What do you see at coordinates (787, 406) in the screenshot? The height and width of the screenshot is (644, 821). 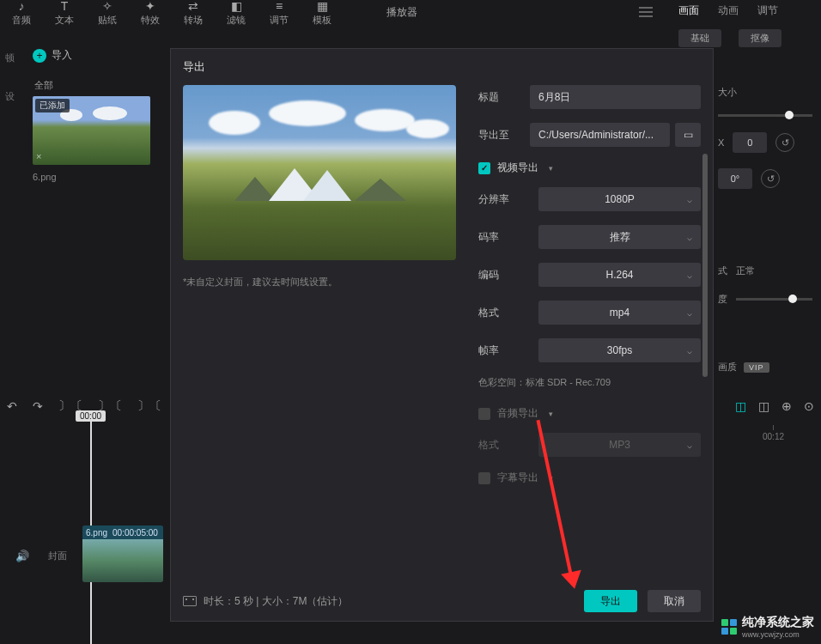 I see `timeline-tool-3-icon: ⊕` at bounding box center [787, 406].